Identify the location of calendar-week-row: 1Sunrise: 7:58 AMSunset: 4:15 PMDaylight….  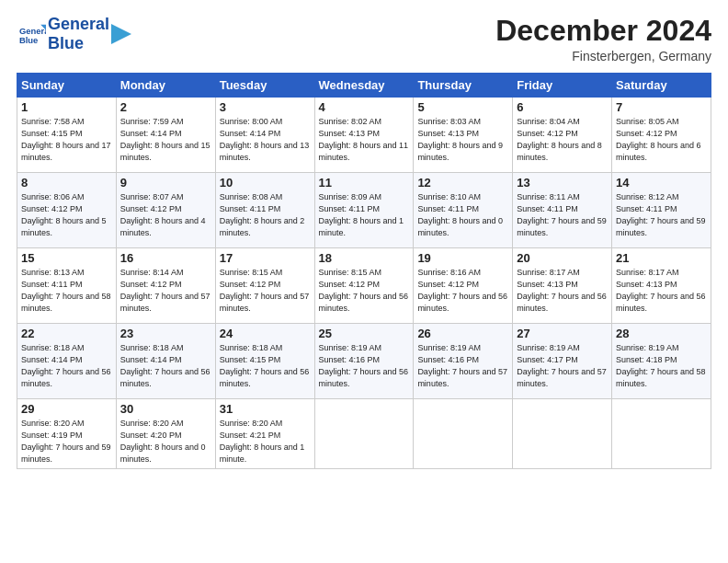
(364, 135).